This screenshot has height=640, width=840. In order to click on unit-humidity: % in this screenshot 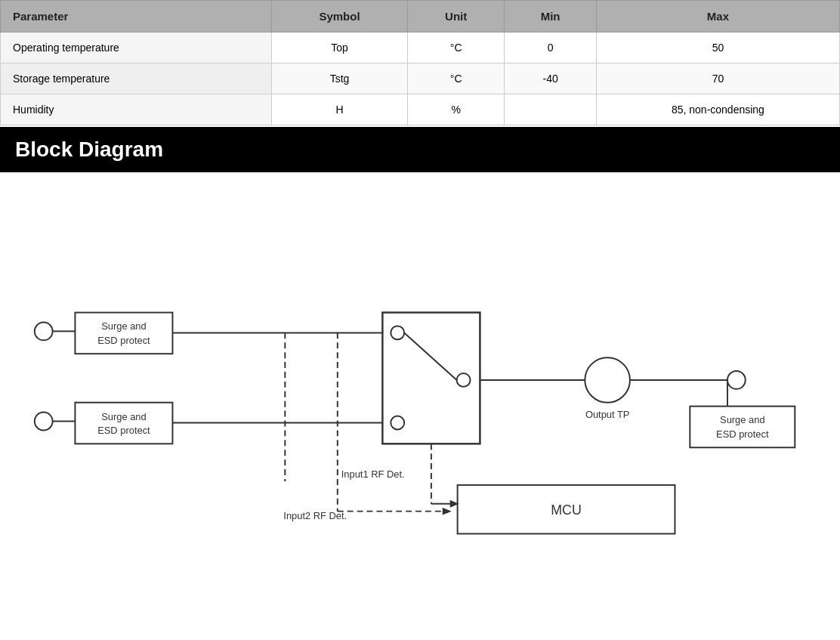, I will do `click(456, 110)`.